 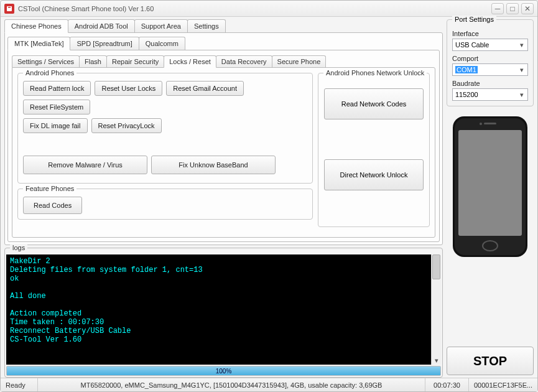 What do you see at coordinates (490, 34) in the screenshot?
I see `interface-label: Interface` at bounding box center [490, 34].